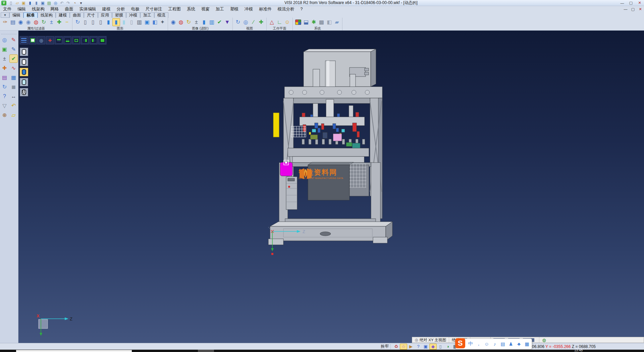 This screenshot has height=352, width=644. Describe the element at coordinates (77, 15) in the screenshot. I see `toolbar-tab: 曲面` at that location.